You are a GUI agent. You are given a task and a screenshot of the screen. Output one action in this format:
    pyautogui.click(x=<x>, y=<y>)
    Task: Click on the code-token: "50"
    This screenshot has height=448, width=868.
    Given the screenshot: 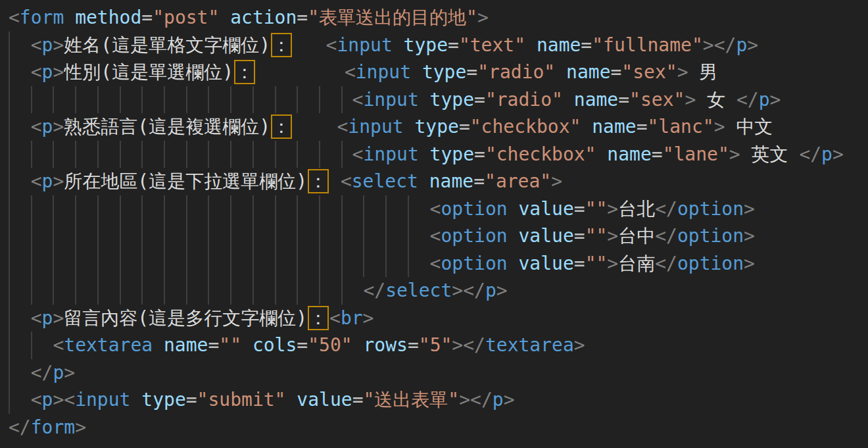 What is the action you would take?
    pyautogui.click(x=330, y=345)
    